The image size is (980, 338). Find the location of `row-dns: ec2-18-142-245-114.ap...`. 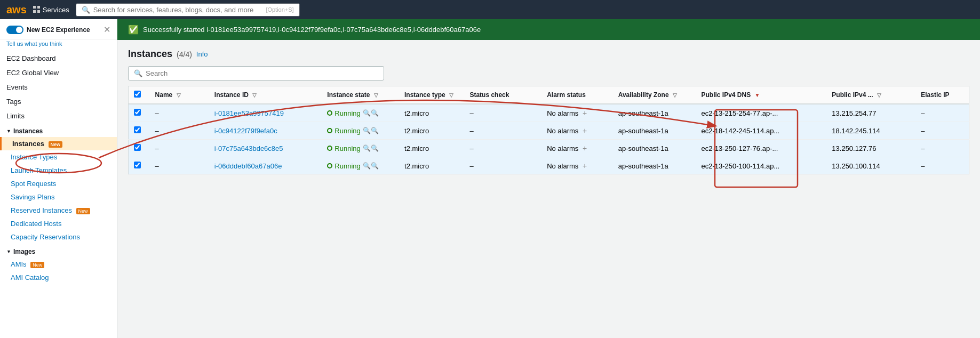

row-dns: ec2-18-142-245-114.ap... is located at coordinates (761, 131).